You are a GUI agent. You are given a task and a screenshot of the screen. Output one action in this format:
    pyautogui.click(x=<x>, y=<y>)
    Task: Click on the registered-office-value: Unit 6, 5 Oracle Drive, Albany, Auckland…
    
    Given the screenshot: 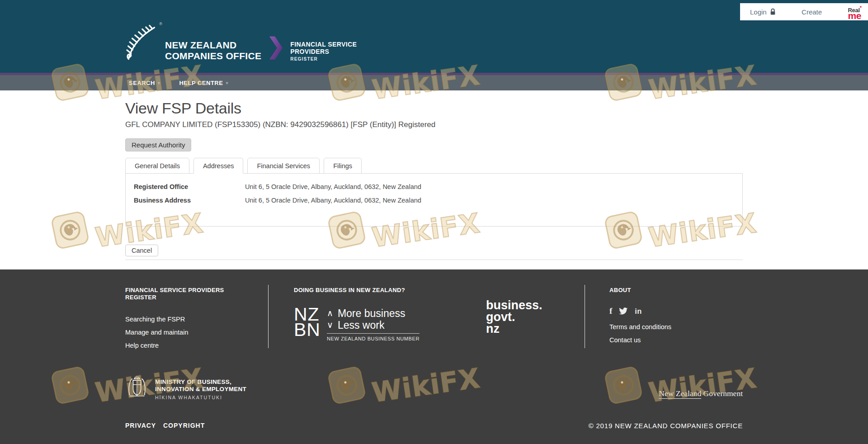 What is the action you would take?
    pyautogui.click(x=333, y=187)
    